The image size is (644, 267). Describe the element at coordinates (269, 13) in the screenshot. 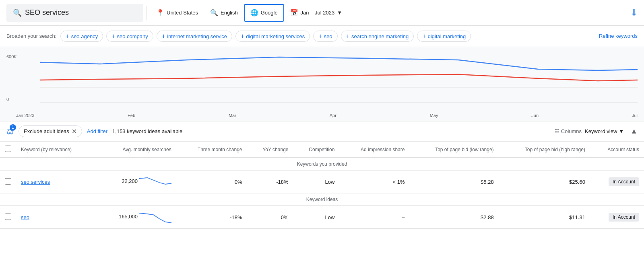

I see `platform-label: Google` at that location.